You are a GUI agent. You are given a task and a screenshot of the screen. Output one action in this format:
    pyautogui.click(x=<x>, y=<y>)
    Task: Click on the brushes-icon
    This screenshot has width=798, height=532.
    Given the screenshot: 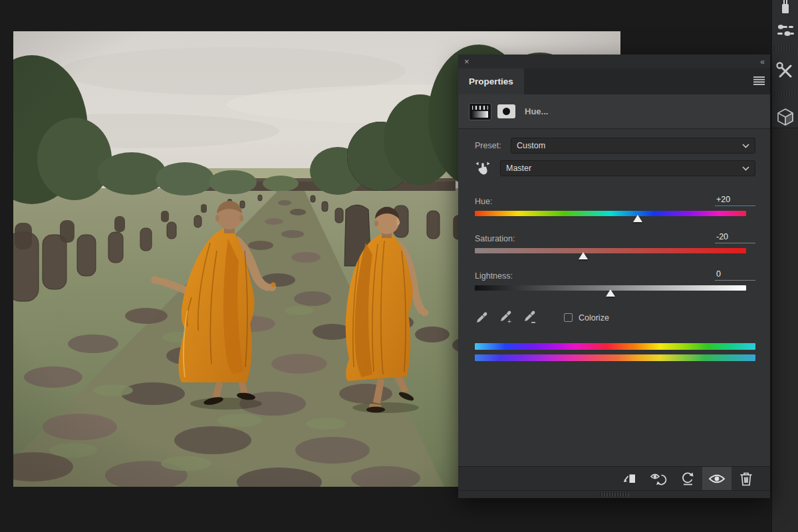 What is the action you would take?
    pyautogui.click(x=785, y=7)
    